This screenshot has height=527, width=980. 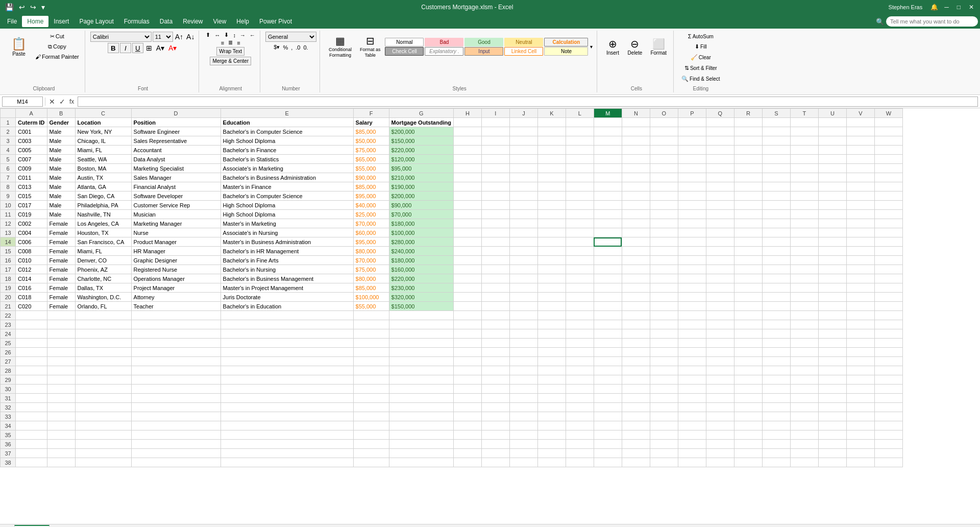 What do you see at coordinates (371, 408) in the screenshot?
I see `cell-F32` at bounding box center [371, 408].